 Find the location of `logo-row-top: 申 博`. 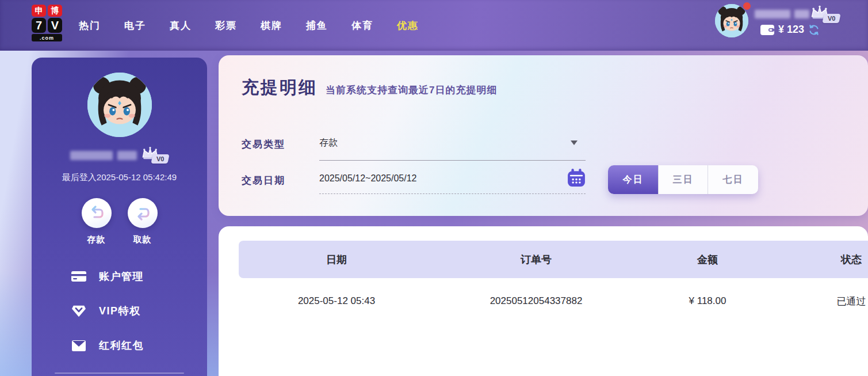

logo-row-top: 申 博 is located at coordinates (47, 10).